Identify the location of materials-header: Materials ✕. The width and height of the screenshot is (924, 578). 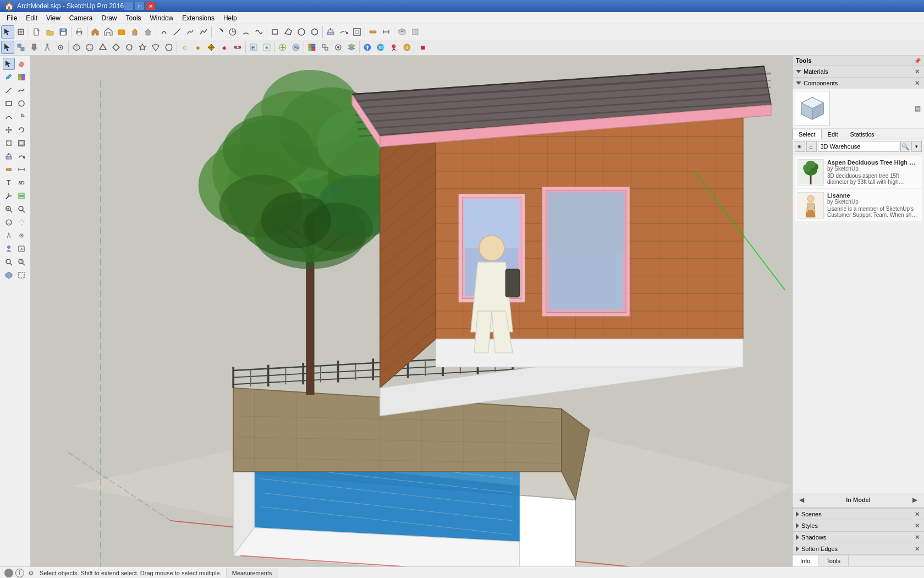
(858, 72).